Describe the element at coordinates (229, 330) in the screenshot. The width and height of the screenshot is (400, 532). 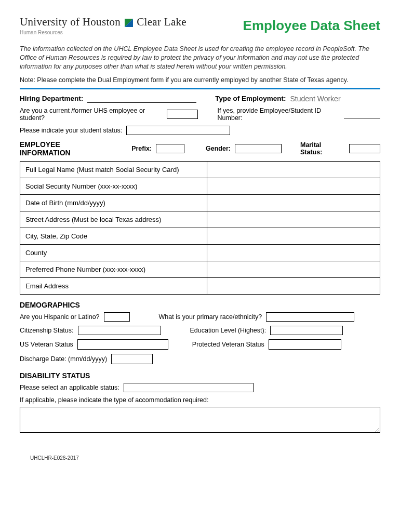
I see `education-label: Education Level (Highest):` at that location.